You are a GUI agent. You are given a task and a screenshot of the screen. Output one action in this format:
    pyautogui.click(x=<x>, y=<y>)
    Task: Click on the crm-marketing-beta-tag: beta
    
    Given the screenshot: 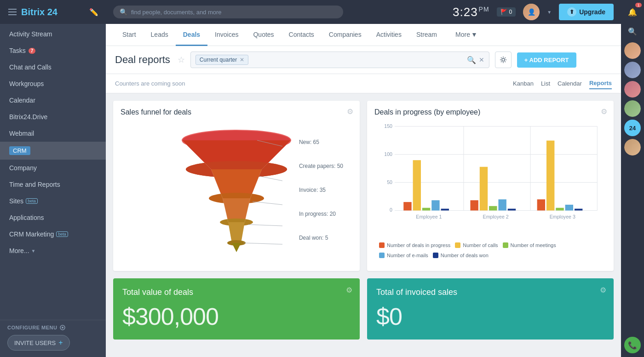 What is the action you would take?
    pyautogui.click(x=62, y=234)
    